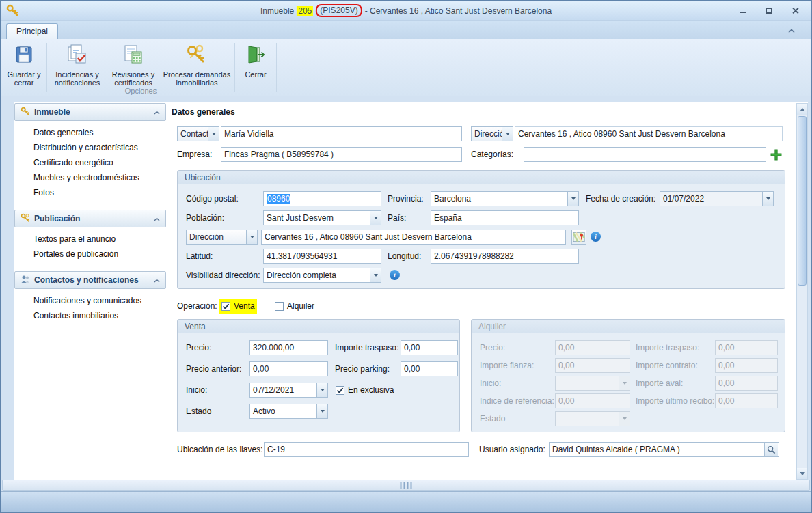 The height and width of the screenshot is (513, 812). Describe the element at coordinates (319, 376) in the screenshot. I see `venta-groupbox: Venta Precio: 320.000,00 Importe traspas…` at that location.